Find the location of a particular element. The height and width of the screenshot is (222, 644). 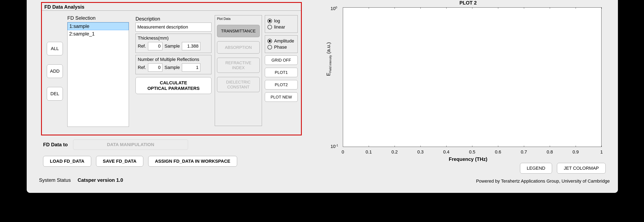

xtick: 0.3 is located at coordinates (420, 152).